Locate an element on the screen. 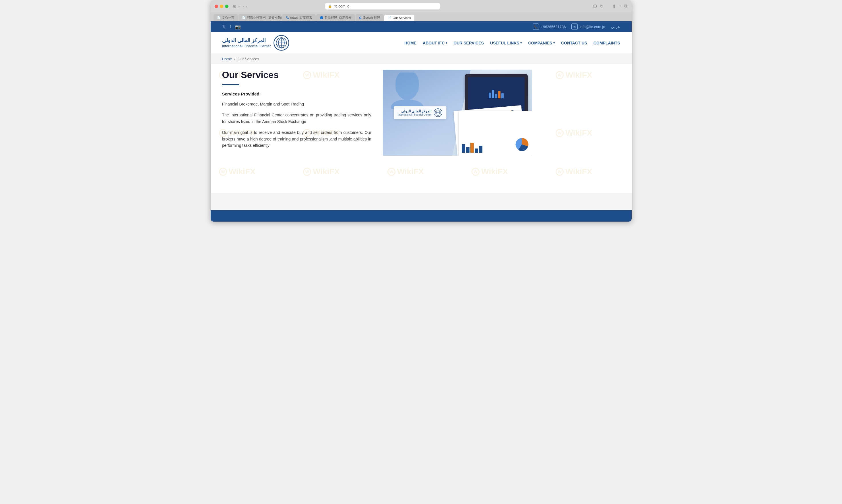 The height and width of the screenshot is (504, 842). nav-item-links: USEFUL LINKS ▾ is located at coordinates (506, 43).